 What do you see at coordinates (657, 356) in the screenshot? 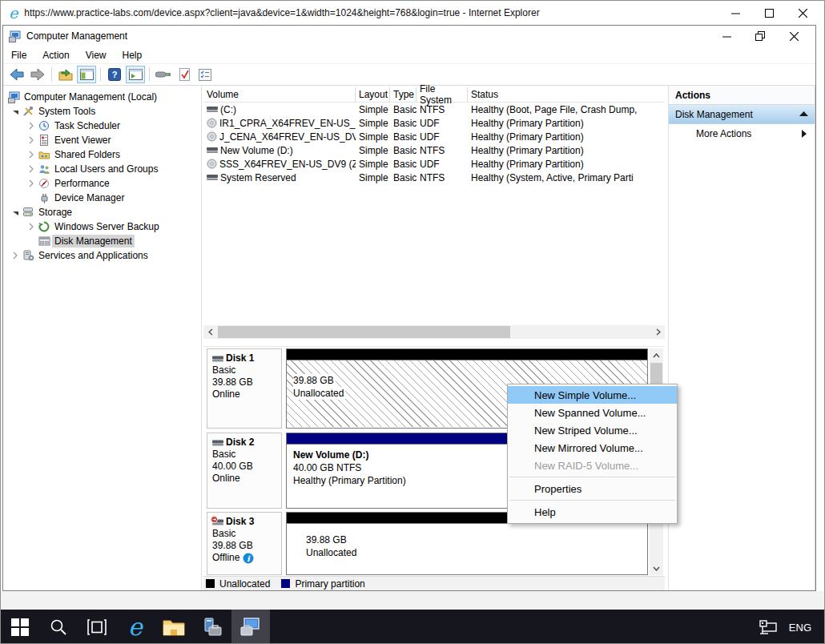
I see `scroll-up-arrow` at bounding box center [657, 356].